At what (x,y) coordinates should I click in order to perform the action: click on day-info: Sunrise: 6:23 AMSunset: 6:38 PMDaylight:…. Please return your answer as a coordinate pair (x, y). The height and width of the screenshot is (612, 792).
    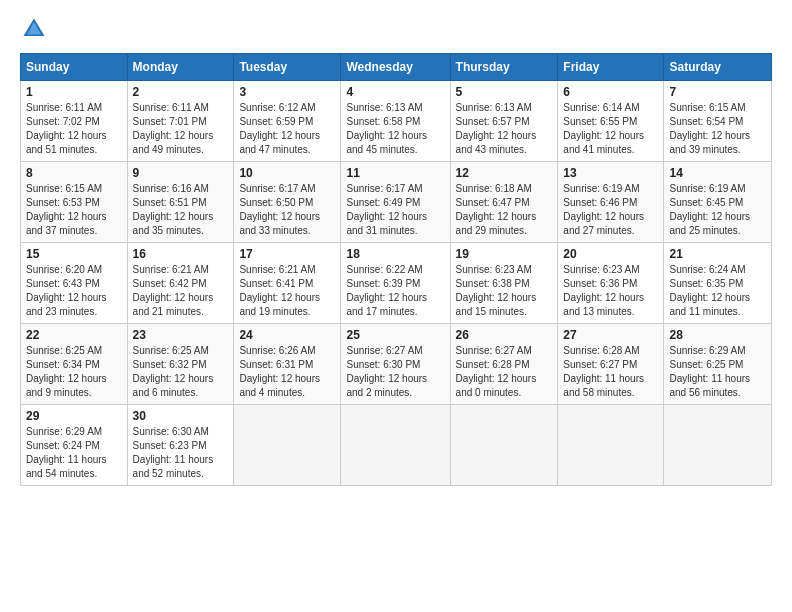
    Looking at the image, I should click on (504, 291).